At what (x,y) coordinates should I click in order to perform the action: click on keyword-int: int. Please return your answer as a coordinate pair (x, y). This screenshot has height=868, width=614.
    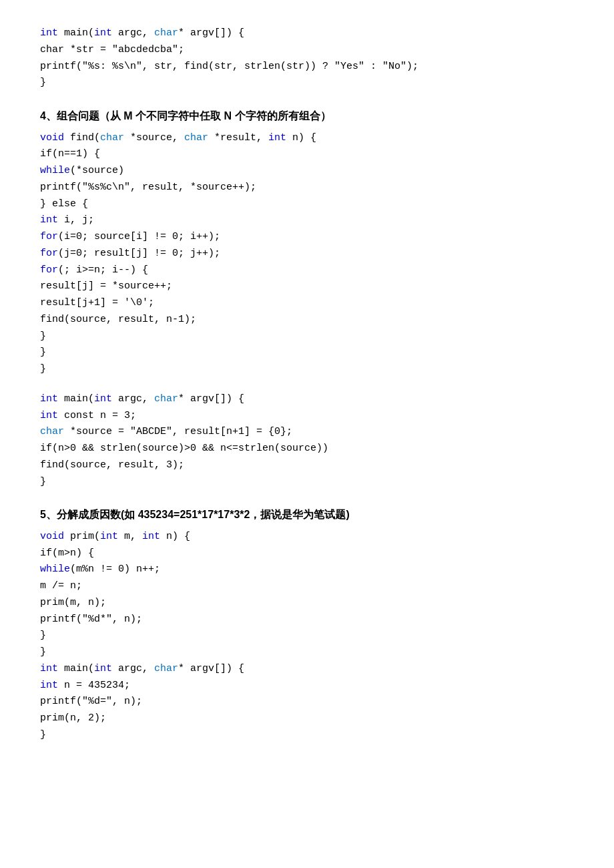
    Looking at the image, I should click on (49, 33).